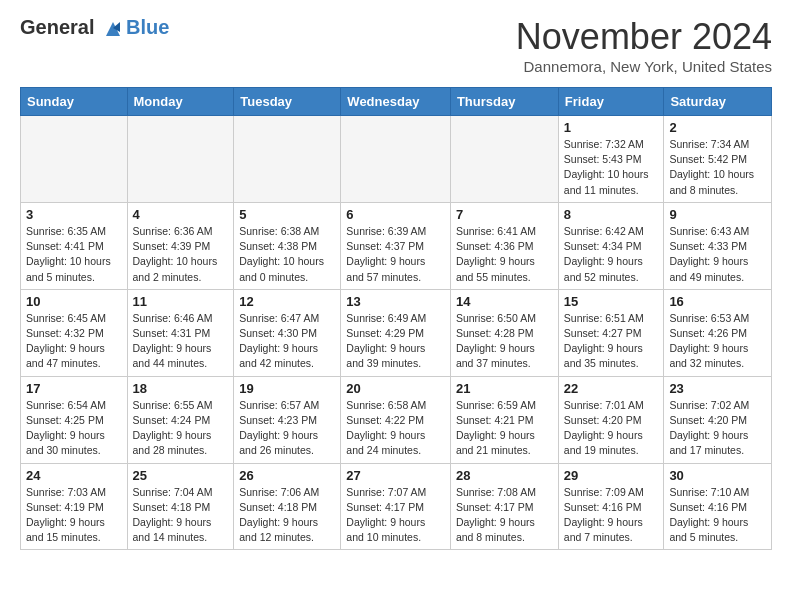 This screenshot has width=792, height=612. What do you see at coordinates (718, 302) in the screenshot?
I see `day-number: 16` at bounding box center [718, 302].